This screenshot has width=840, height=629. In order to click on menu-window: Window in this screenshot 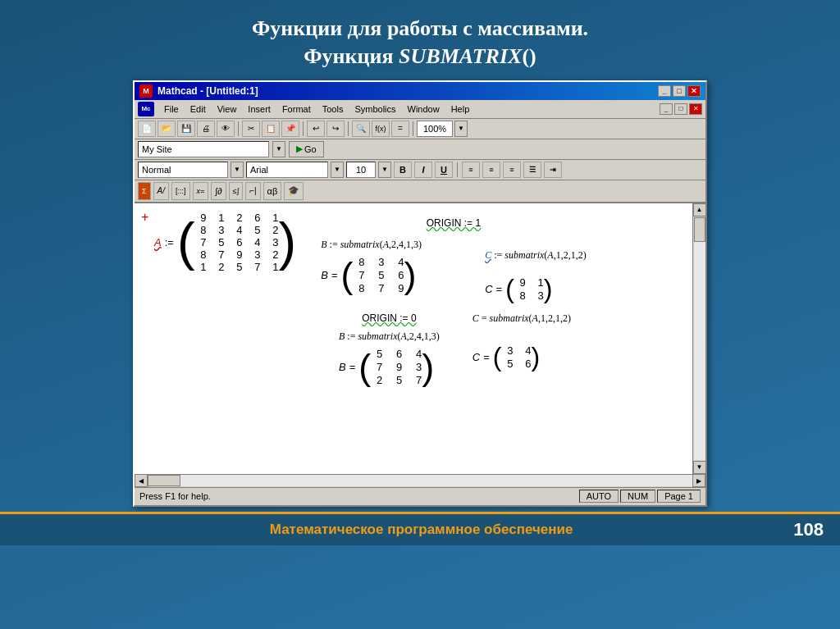, I will do `click(423, 109)`.